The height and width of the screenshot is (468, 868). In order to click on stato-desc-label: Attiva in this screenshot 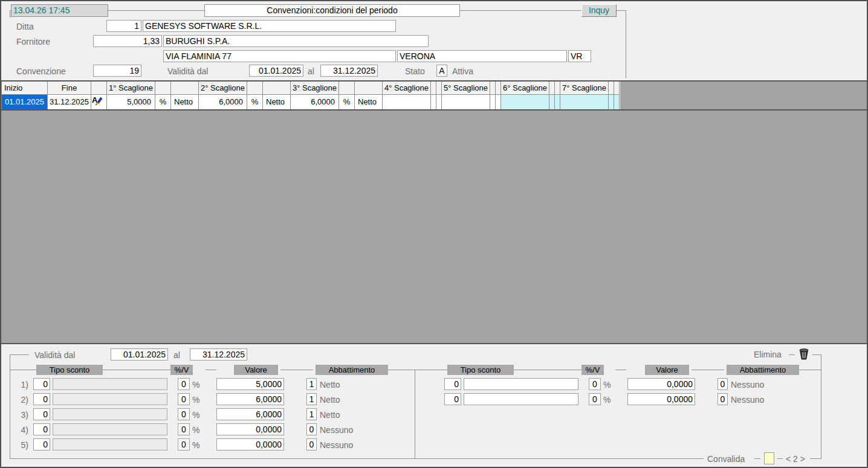, I will do `click(463, 71)`.